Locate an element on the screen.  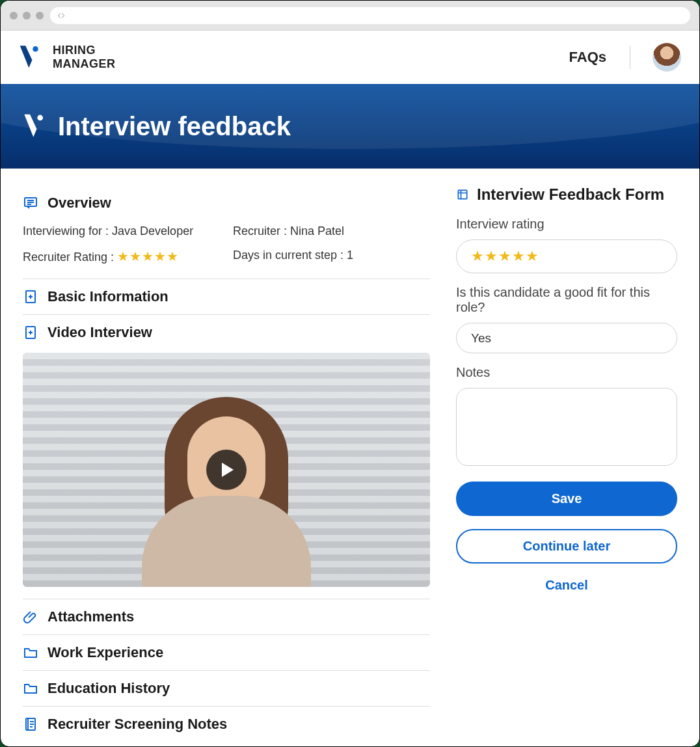
save-button: Save is located at coordinates (567, 498).